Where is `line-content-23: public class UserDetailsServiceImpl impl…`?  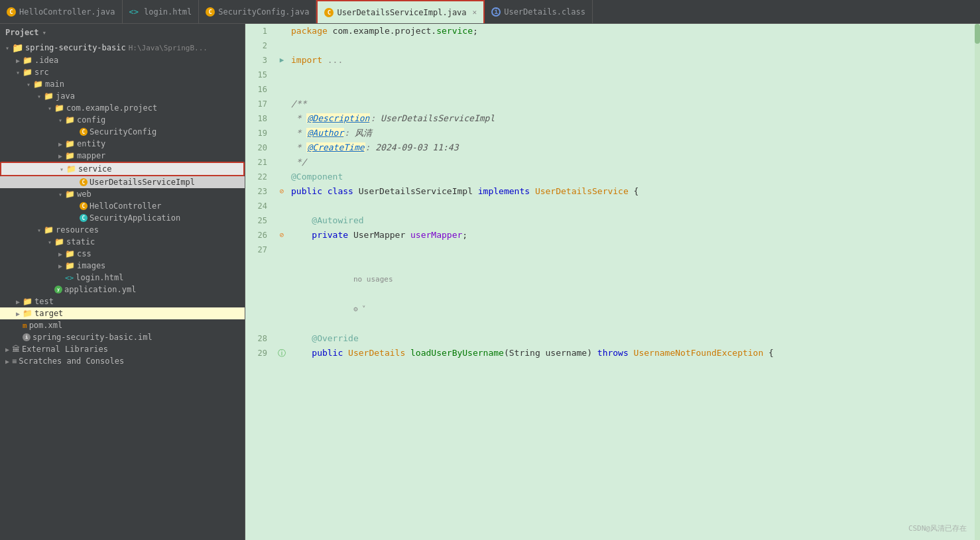
line-content-23: public class UserDetailsServiceImpl impl… is located at coordinates (634, 191).